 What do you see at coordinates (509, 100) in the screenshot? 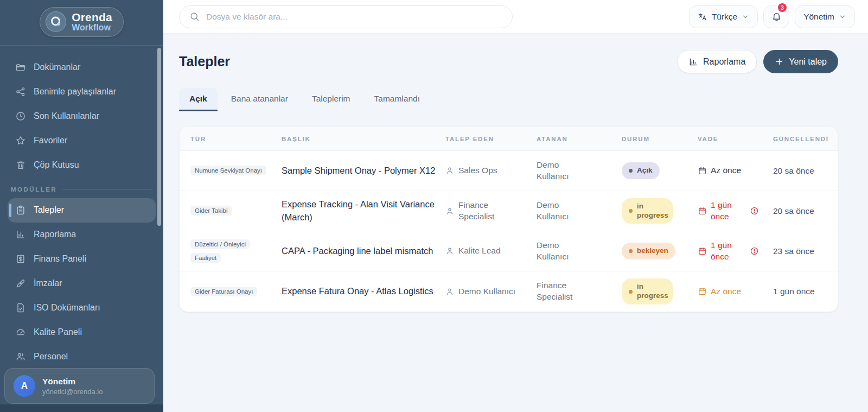
I see `request-tabs: Açık Bana atananlar Taleplerim Tamamland…` at bounding box center [509, 100].